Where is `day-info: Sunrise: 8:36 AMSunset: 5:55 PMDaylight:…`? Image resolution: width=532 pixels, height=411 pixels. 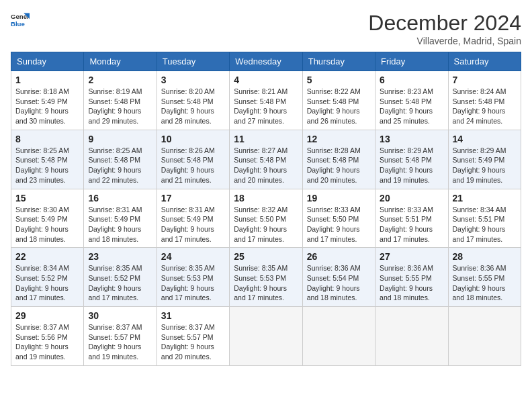
day-info: Sunrise: 8:36 AMSunset: 5:55 PMDaylight:… is located at coordinates (411, 283).